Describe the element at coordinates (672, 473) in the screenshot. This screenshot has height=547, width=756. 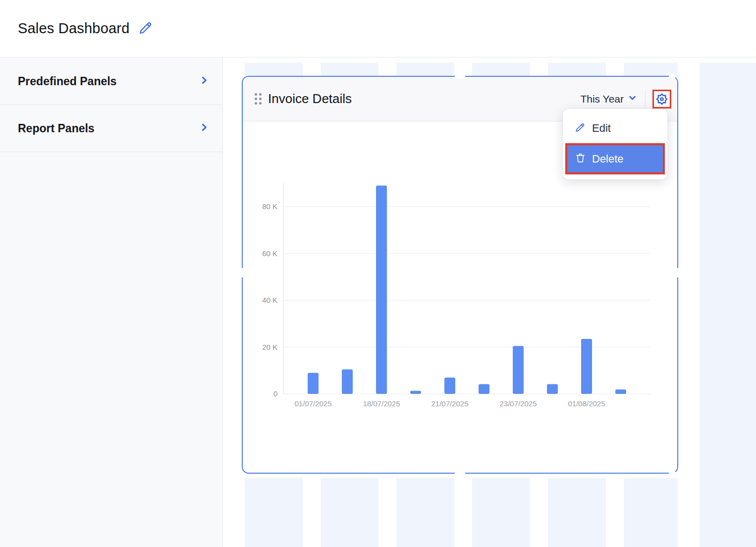
I see `resize-handle-bottom-right` at that location.